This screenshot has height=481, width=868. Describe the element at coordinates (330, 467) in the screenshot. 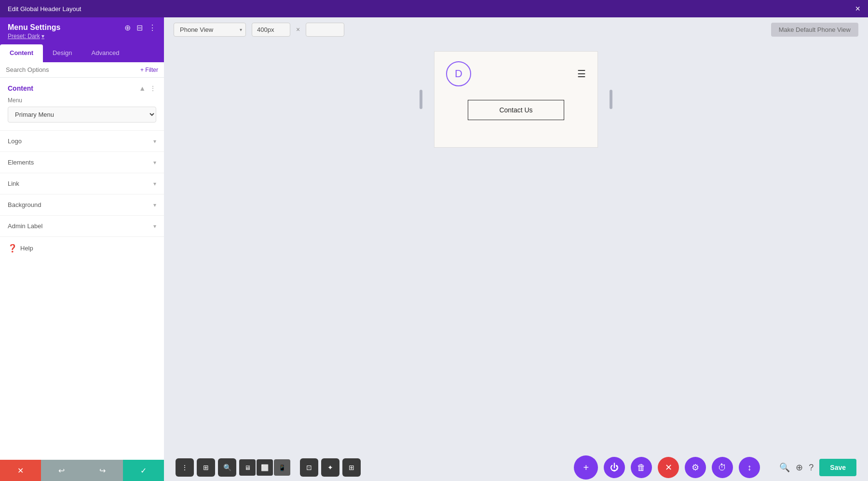

I see `sparkle-btn: ✦` at that location.